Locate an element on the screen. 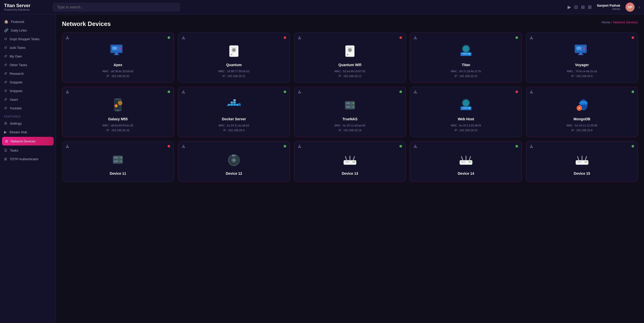  chevron-right-icon: › is located at coordinates (639, 7).